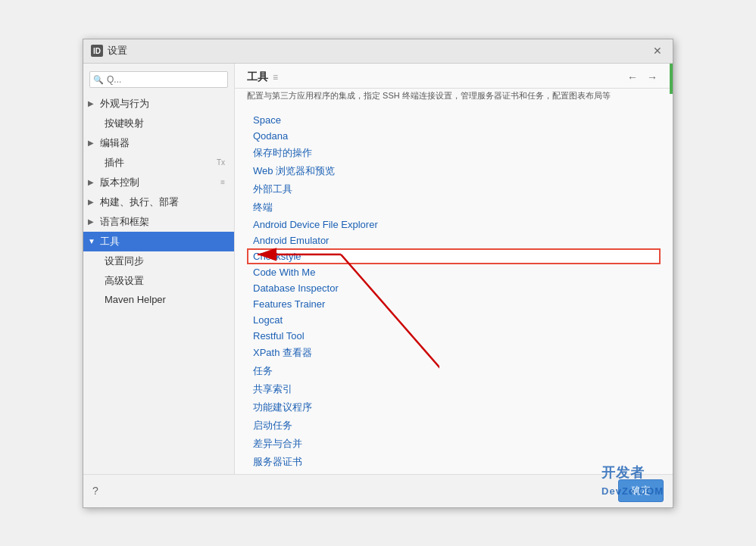 The height and width of the screenshot is (546, 756). Describe the element at coordinates (159, 143) in the screenshot. I see `sidebar-item-editor: ▶ 编辑器` at that location.